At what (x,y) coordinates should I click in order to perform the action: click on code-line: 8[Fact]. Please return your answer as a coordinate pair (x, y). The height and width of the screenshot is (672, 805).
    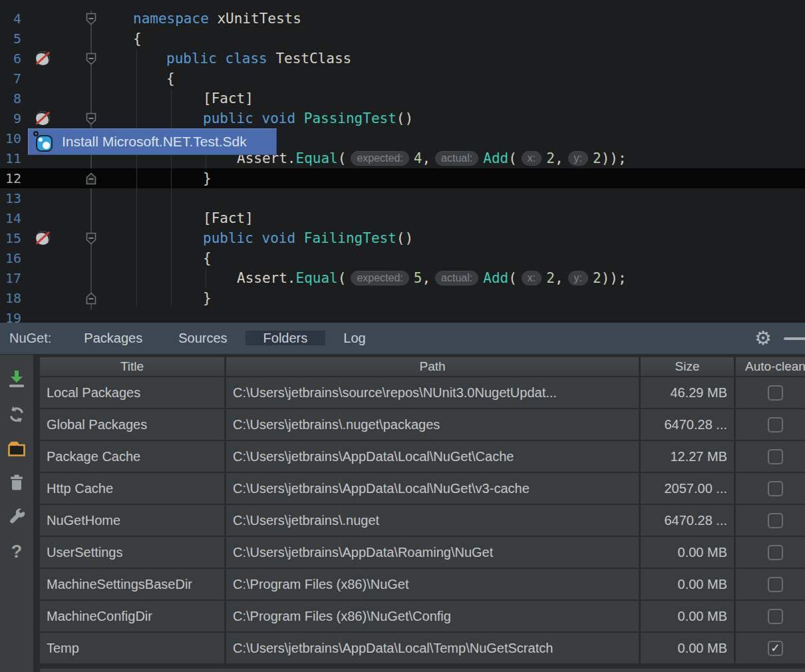
    Looking at the image, I should click on (402, 98).